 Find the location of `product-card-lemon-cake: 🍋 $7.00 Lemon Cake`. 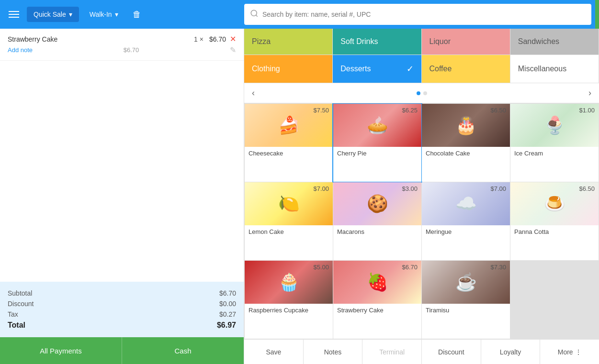

product-card-lemon-cake: 🍋 $7.00 Lemon Cake is located at coordinates (289, 221).